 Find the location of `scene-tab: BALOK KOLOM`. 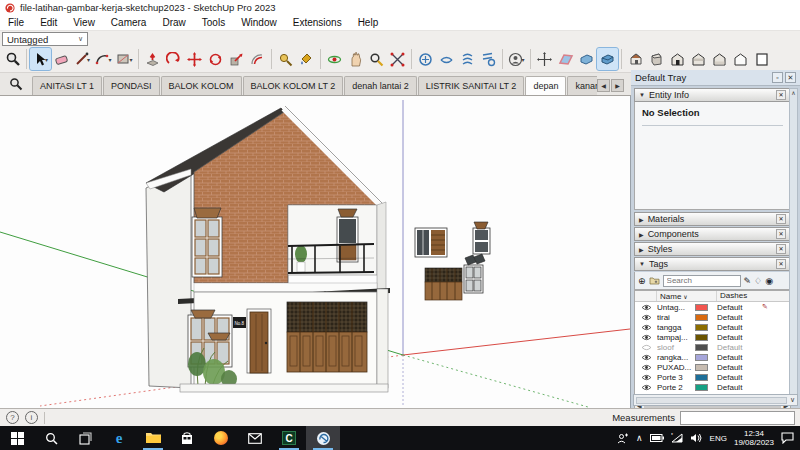

scene-tab: BALOK KOLOM is located at coordinates (202, 86).